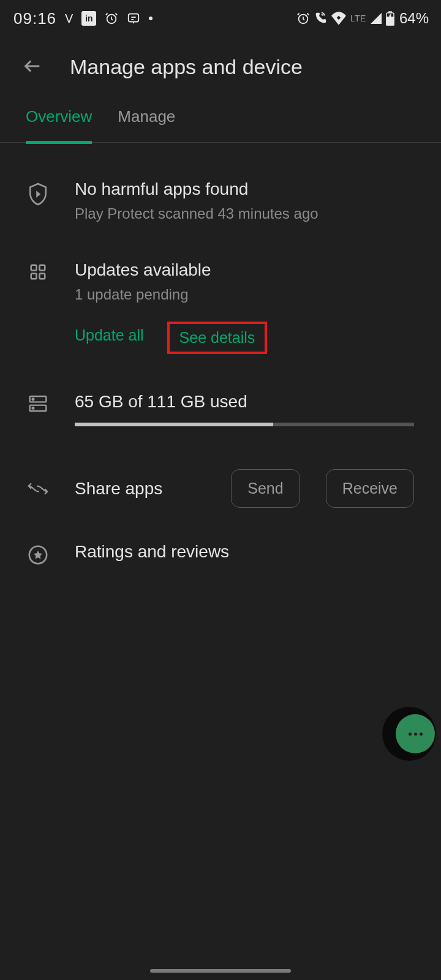  Describe the element at coordinates (221, 971) in the screenshot. I see `navigation-handle` at that location.